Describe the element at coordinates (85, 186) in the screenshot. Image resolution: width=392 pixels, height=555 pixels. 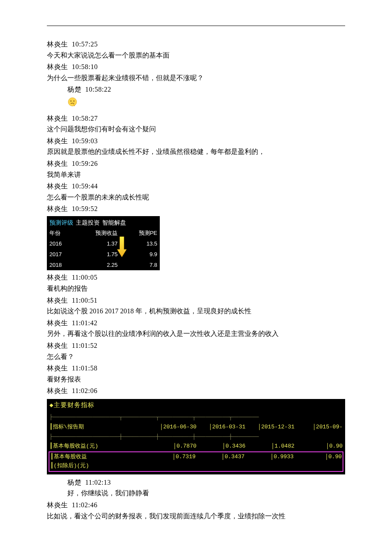
I see `message-time: 10:59:44` at that location.